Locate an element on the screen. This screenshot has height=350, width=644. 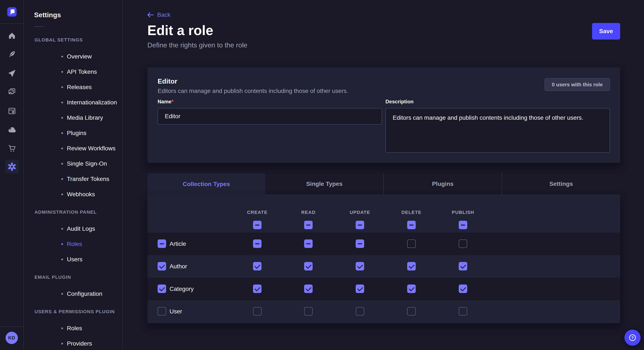
row-label: Category is located at coordinates (182, 289).